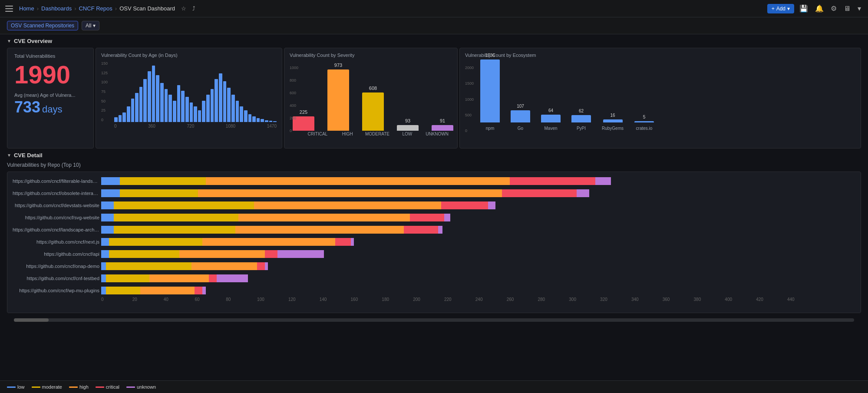 The image size is (868, 393). What do you see at coordinates (102, 300) in the screenshot?
I see `x-tick-label: 0` at bounding box center [102, 300].